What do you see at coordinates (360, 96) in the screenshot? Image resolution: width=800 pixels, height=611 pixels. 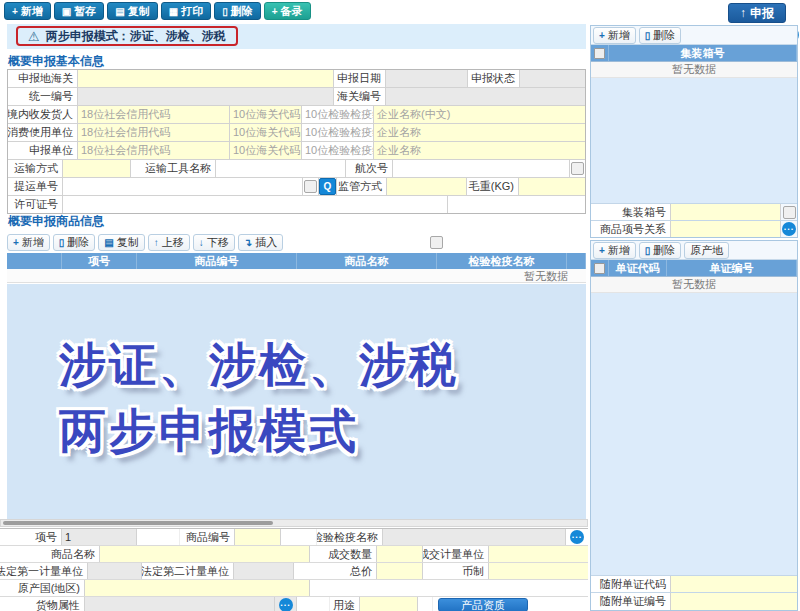 I see `label-customs-no: 海关编号` at bounding box center [360, 96].